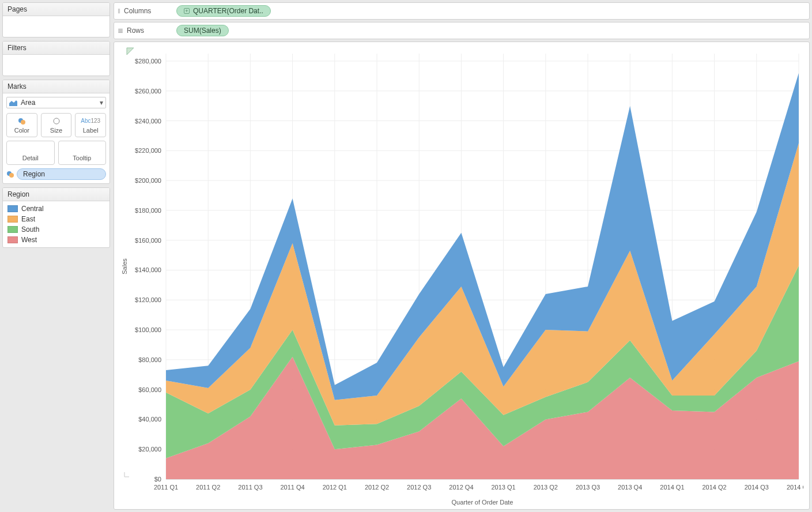 This screenshot has width=812, height=512. What do you see at coordinates (588, 487) in the screenshot?
I see `svg-text: 2013 Q3` at bounding box center [588, 487].